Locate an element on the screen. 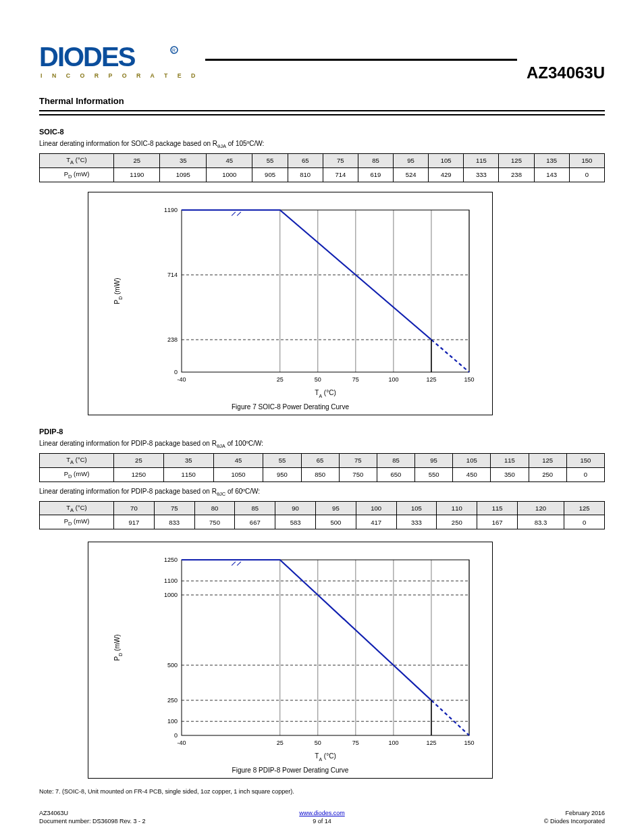 The height and width of the screenshot is (834, 644). svg-text: 1100 is located at coordinates (171, 581).